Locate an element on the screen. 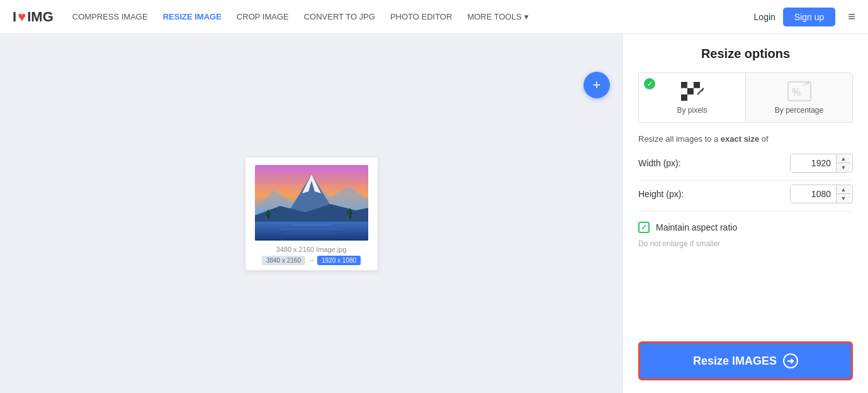  logo-i: I is located at coordinates (14, 17).